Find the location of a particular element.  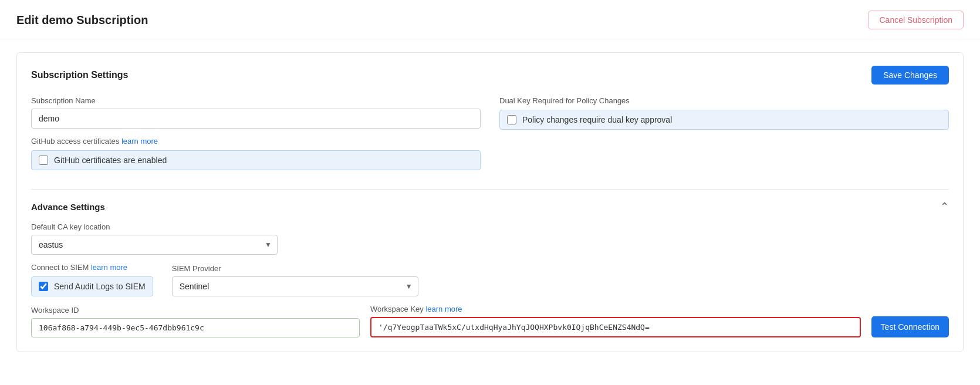

workspace-id-col: Workspace ID is located at coordinates (195, 322).